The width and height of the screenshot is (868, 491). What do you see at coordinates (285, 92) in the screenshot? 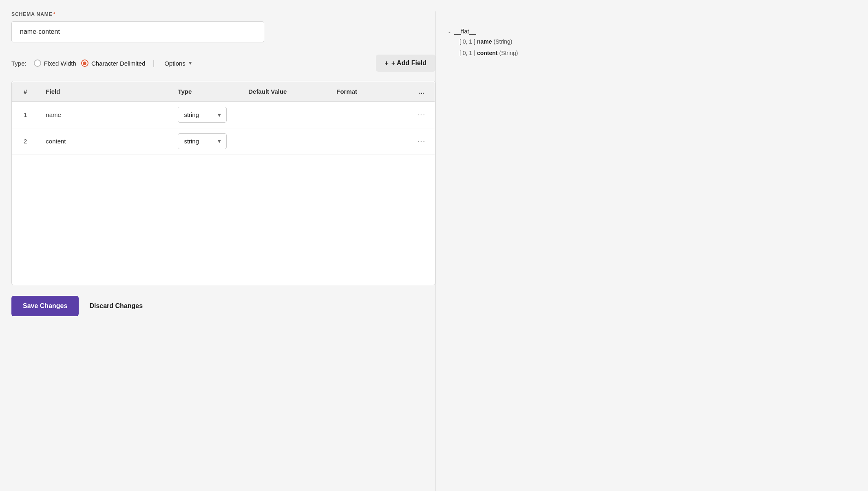
I see `col-header-default: Default Value` at bounding box center [285, 92].